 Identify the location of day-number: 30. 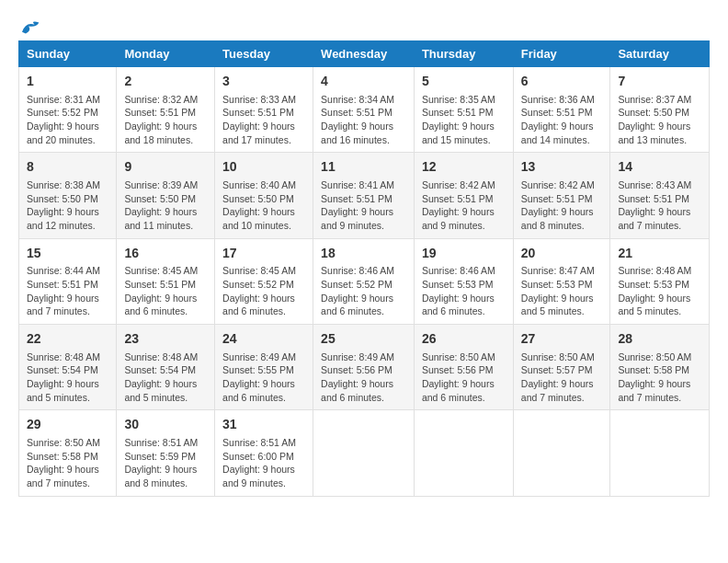
(165, 425).